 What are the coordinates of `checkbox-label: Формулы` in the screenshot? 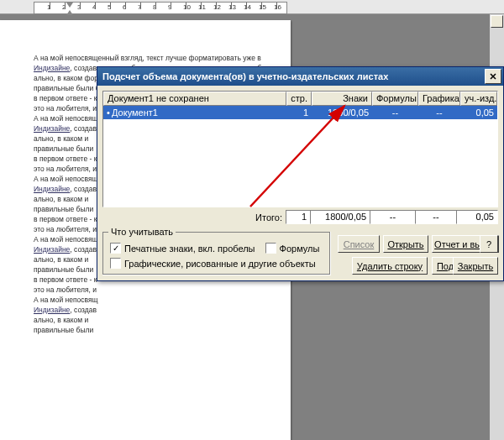 It's located at (300, 249).